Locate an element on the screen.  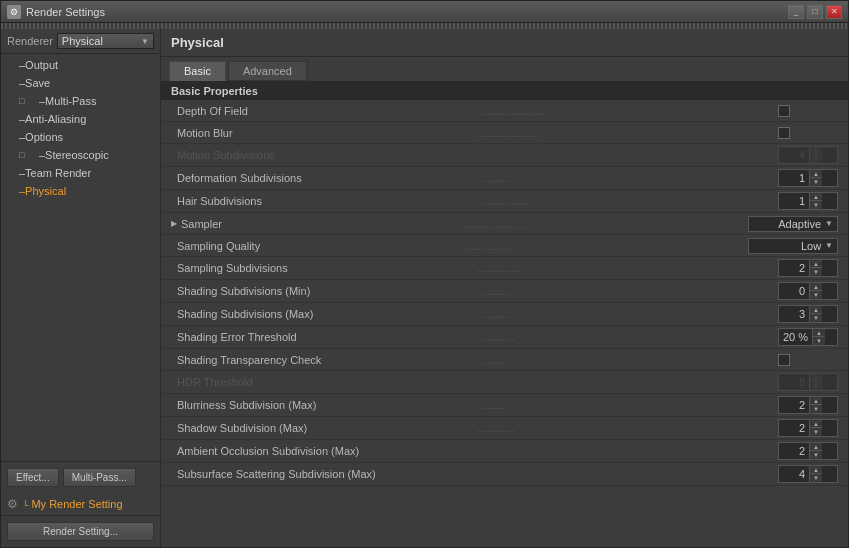
motion-subdivisions-arrows: ▲ ▼ is located at coordinates (816, 155).